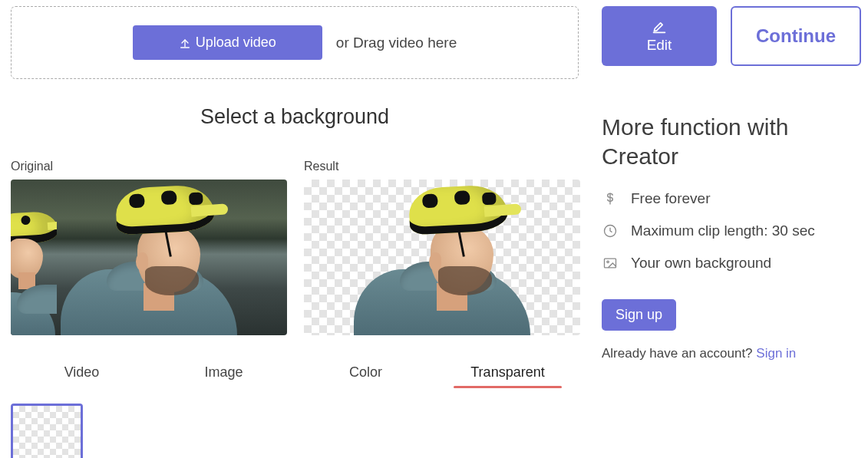 Image resolution: width=868 pixels, height=458 pixels. Describe the element at coordinates (729, 199) in the screenshot. I see `feature-free: Free forever` at that location.